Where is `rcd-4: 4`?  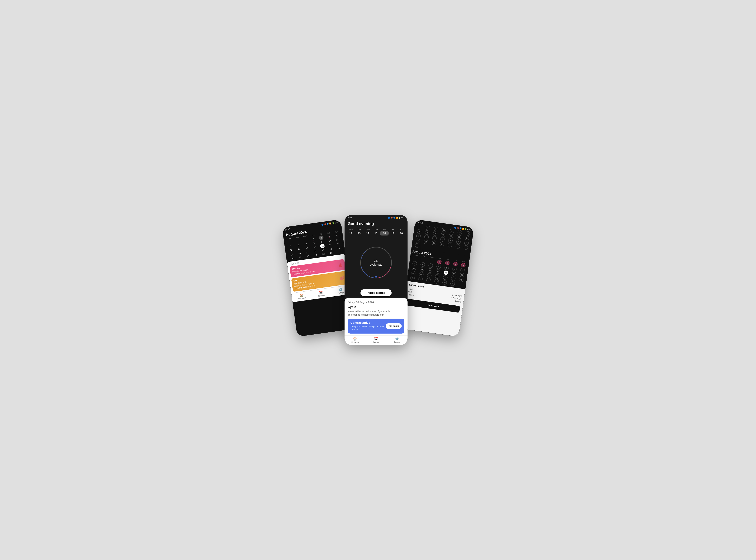
rcd-4: 4 is located at coordinates (464, 265).